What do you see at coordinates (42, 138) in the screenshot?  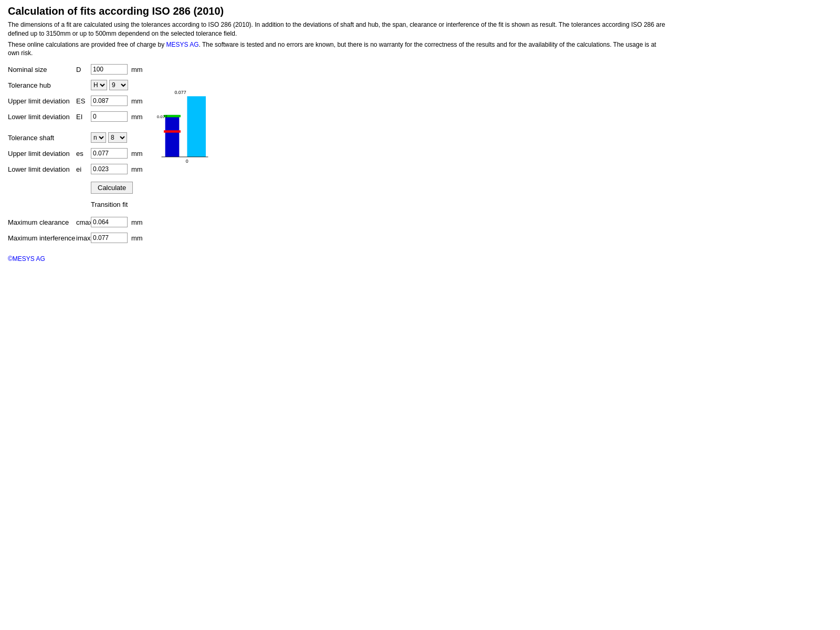 I see `tolerance-shaft-label: Tolerance shaft` at bounding box center [42, 138].